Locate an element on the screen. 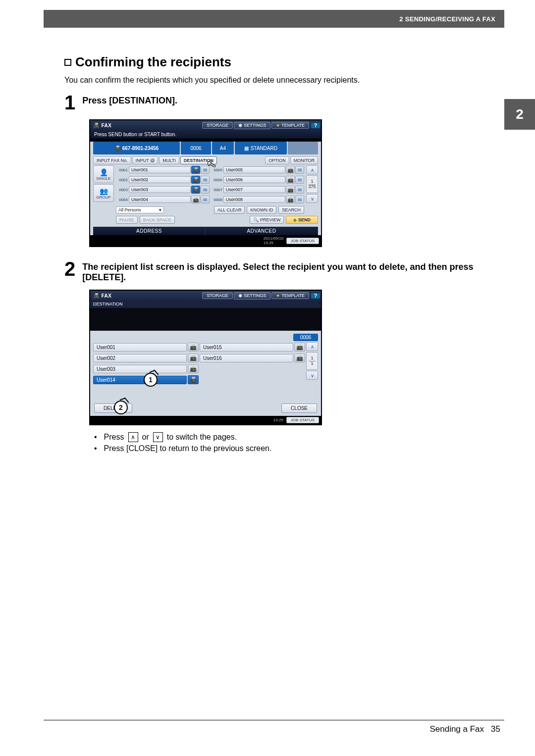  close-button: CLOSE is located at coordinates (299, 408).